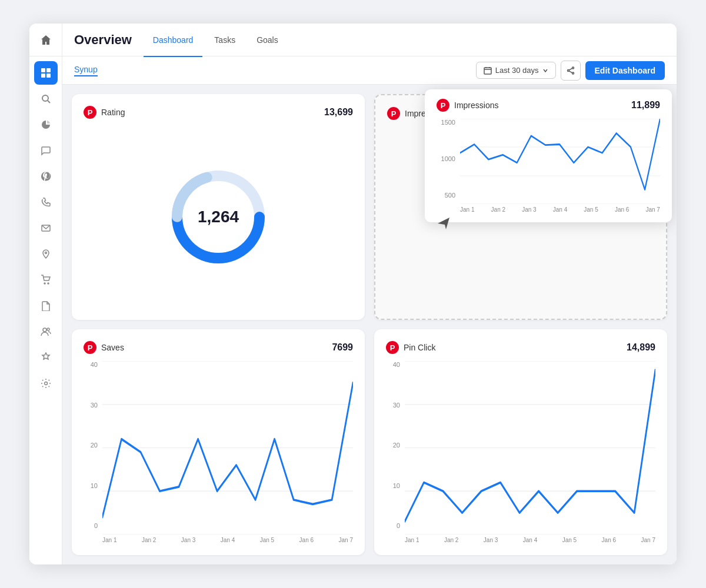  Describe the element at coordinates (444, 225) in the screenshot. I see `tooltip-arrow` at that location.